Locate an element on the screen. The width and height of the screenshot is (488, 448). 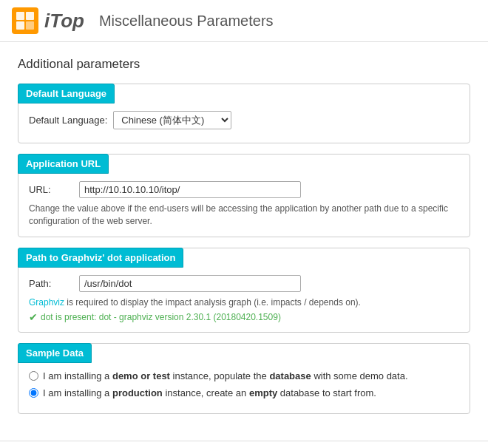
logo: iTop is located at coordinates (48, 21).